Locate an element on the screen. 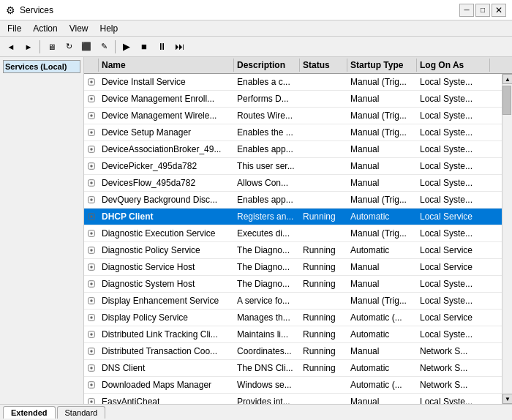 The image size is (512, 420). tab-standard: Standard is located at coordinates (82, 413).